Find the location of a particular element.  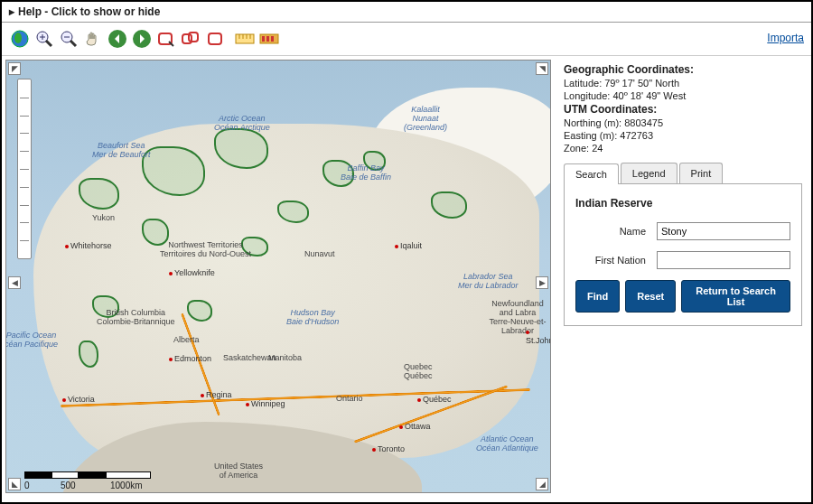

place-label: Whitehorse is located at coordinates (89, 246).